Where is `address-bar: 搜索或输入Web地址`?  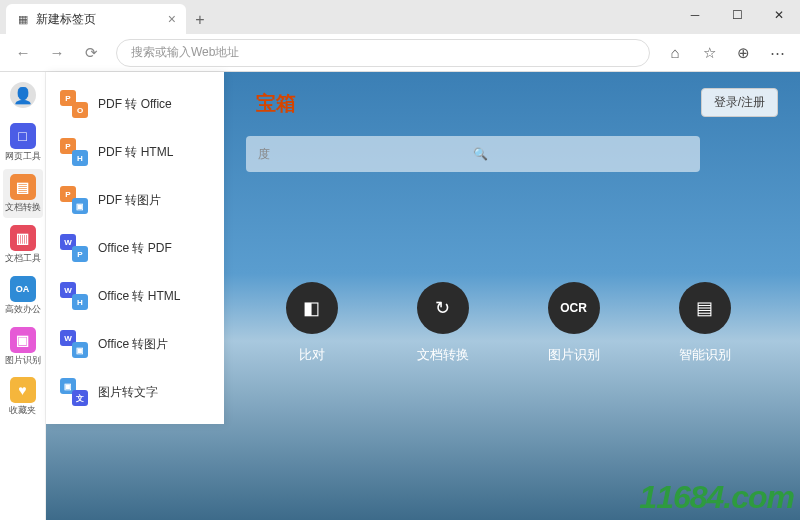 address-bar: 搜索或输入Web地址 is located at coordinates (383, 53).